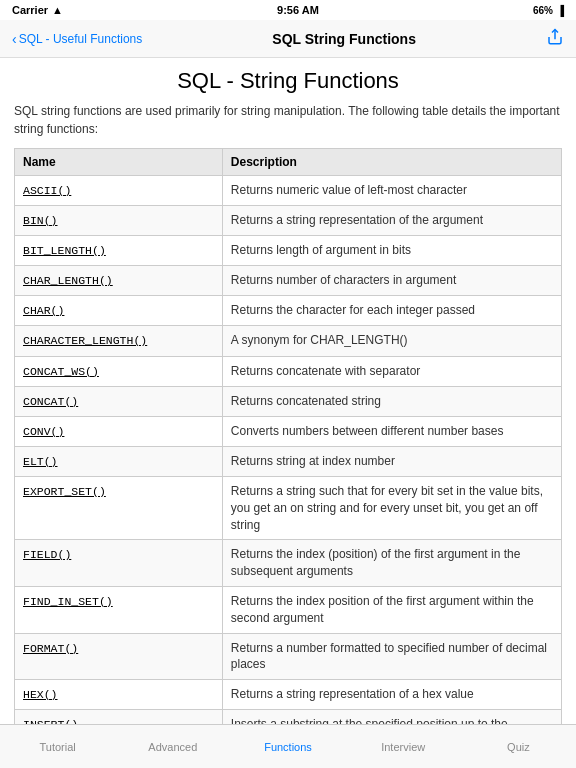 The height and width of the screenshot is (768, 576). I want to click on table-row: HEX() Returns a string representation of…, so click(288, 695).